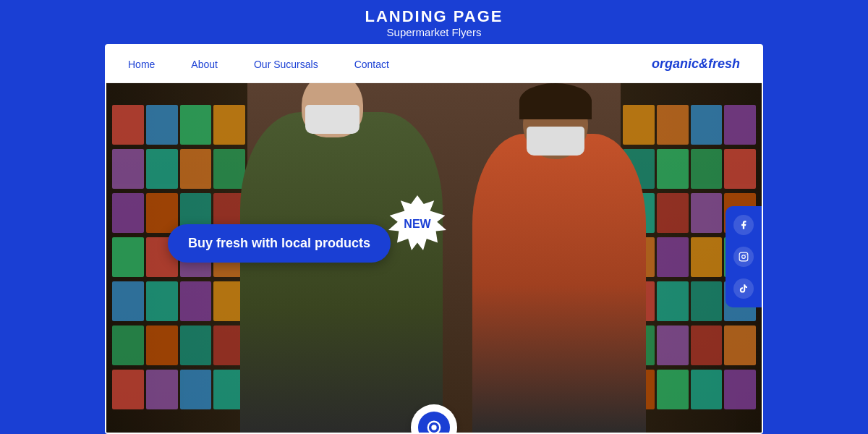  I want to click on bottom-cta-icon, so click(434, 422).